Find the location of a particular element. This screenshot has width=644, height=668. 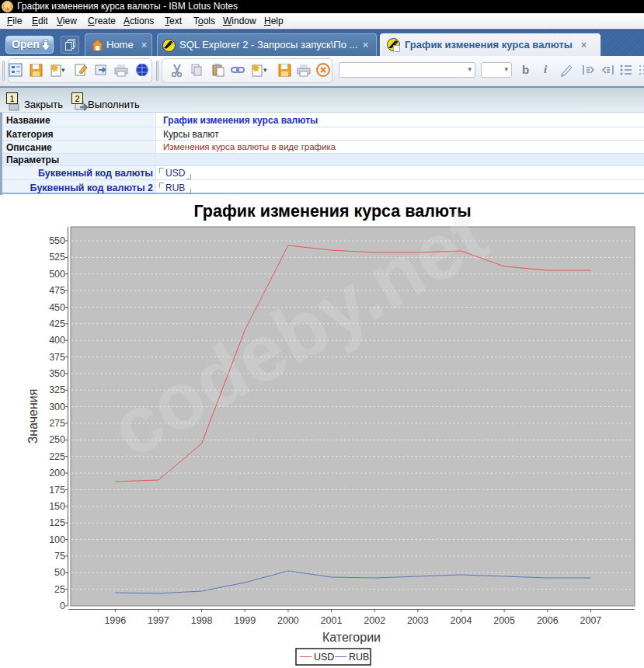

svg-text: 125 is located at coordinates (57, 523).